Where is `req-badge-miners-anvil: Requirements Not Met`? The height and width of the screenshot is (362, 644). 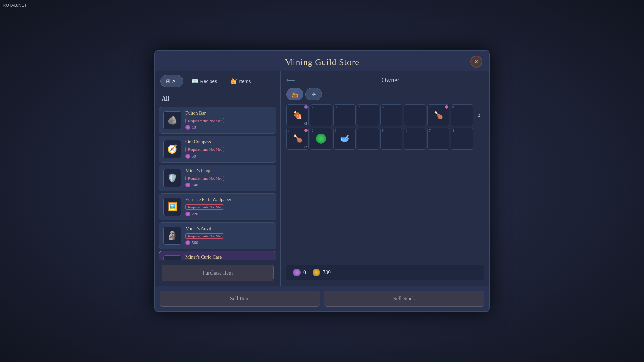 req-badge-miners-anvil: Requirements Not Met is located at coordinates (205, 236).